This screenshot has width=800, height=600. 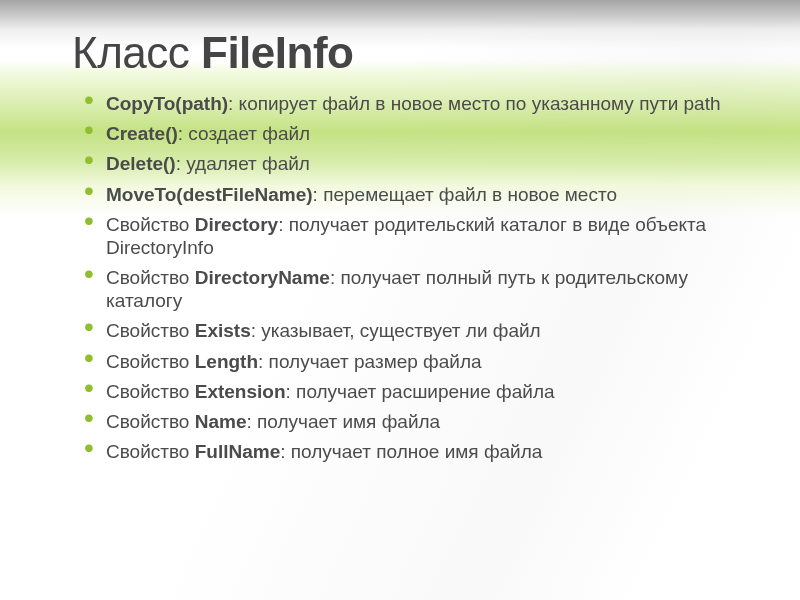 I want to click on list-item: Create(): создает файл, so click(x=423, y=134).